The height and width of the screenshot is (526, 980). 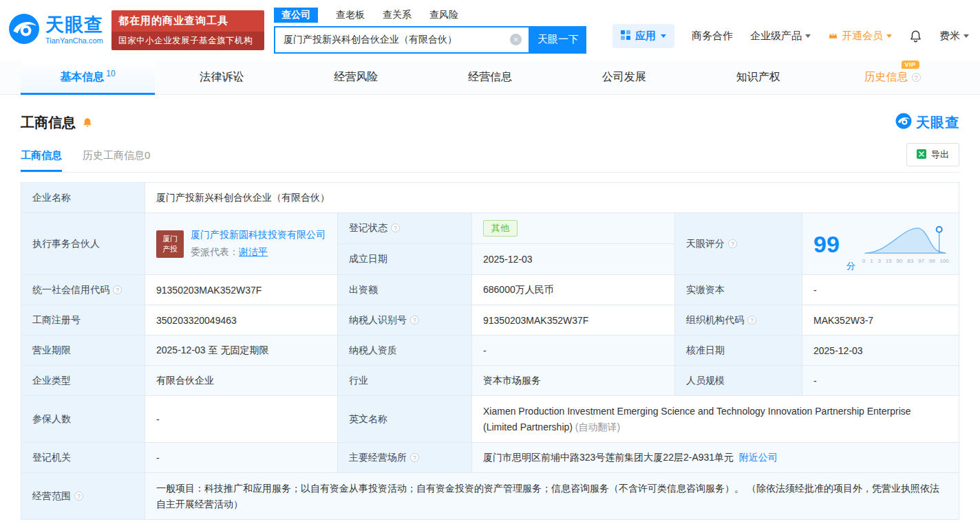 I want to click on field-label-establish-date: 成立日期, so click(x=405, y=260).